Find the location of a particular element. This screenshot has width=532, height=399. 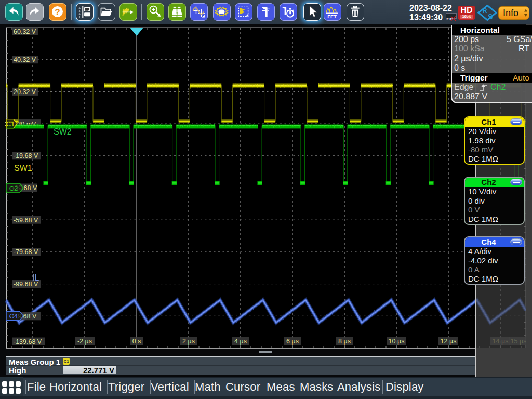

svg-text: 6 µs is located at coordinates (292, 341).